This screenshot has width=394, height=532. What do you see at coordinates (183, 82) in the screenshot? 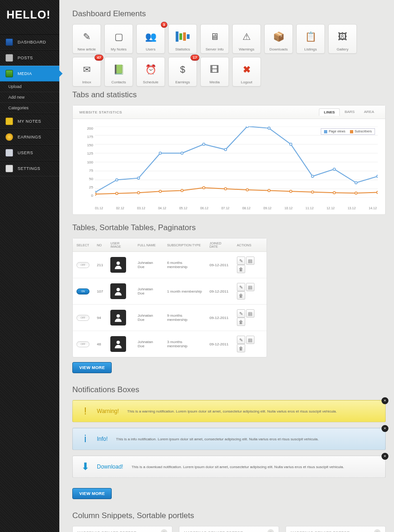
I see `tile-label: Earnings` at bounding box center [183, 82].